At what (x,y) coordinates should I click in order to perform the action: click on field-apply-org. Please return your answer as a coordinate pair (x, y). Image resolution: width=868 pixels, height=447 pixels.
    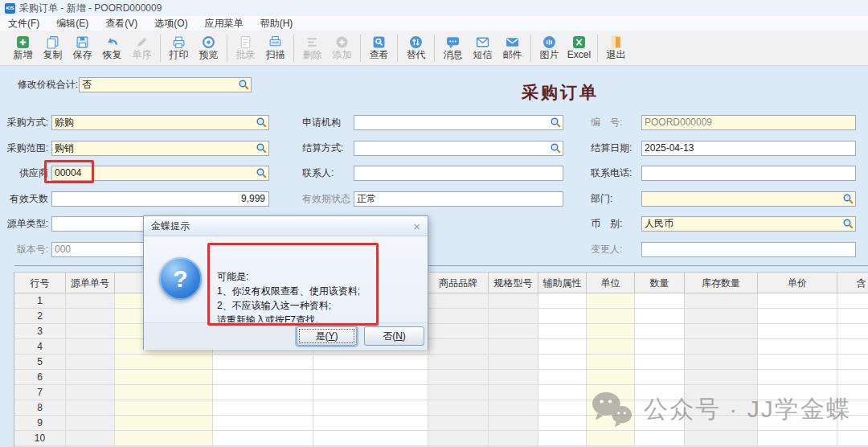
    Looking at the image, I should click on (458, 122).